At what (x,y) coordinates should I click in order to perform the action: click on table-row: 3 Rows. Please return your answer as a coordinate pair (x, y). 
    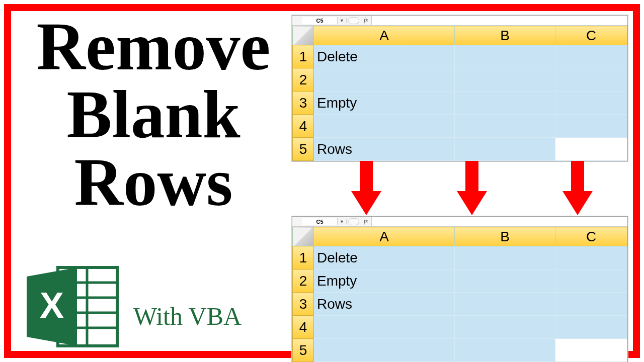
    Looking at the image, I should click on (460, 304).